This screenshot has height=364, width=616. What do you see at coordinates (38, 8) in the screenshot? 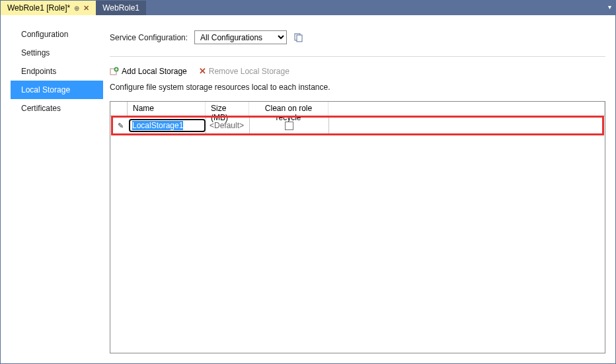
I see `tab-label: WebRole1 [Role]*` at bounding box center [38, 8].